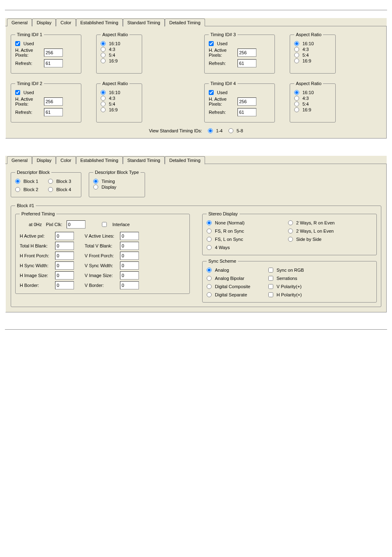 The width and height of the screenshot is (392, 557). Describe the element at coordinates (211, 44) in the screenshot. I see `timing-3-used-checkbox` at that location.